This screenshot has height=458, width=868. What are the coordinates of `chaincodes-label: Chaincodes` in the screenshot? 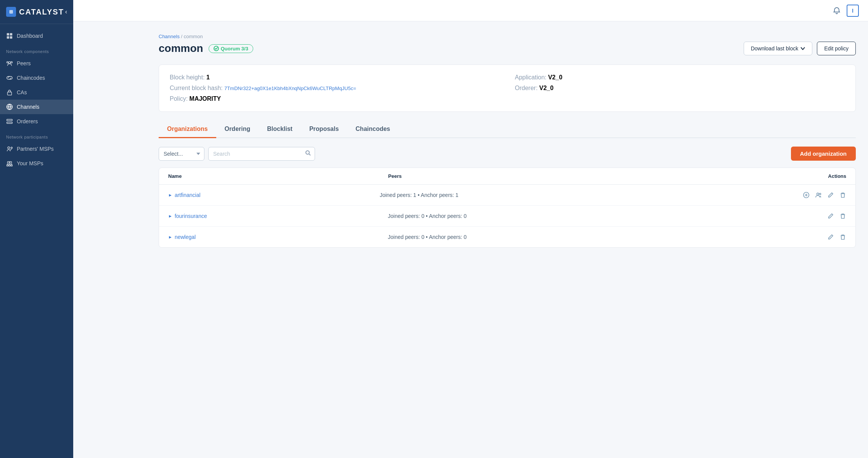 It's located at (31, 78).